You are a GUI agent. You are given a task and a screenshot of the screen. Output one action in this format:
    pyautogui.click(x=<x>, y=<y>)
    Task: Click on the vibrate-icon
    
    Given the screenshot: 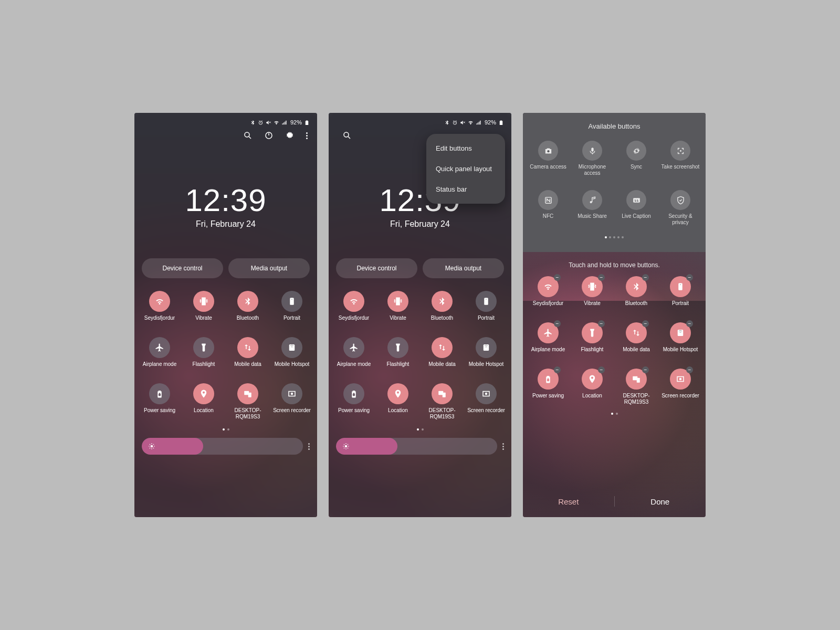 What is the action you would take?
    pyautogui.click(x=204, y=301)
    